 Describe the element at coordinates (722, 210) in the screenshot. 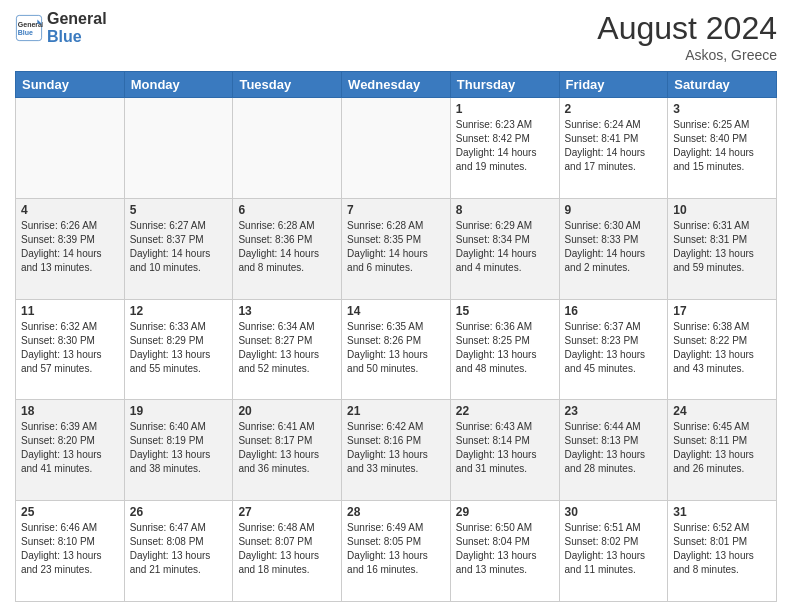

I see `day-number: 10` at that location.